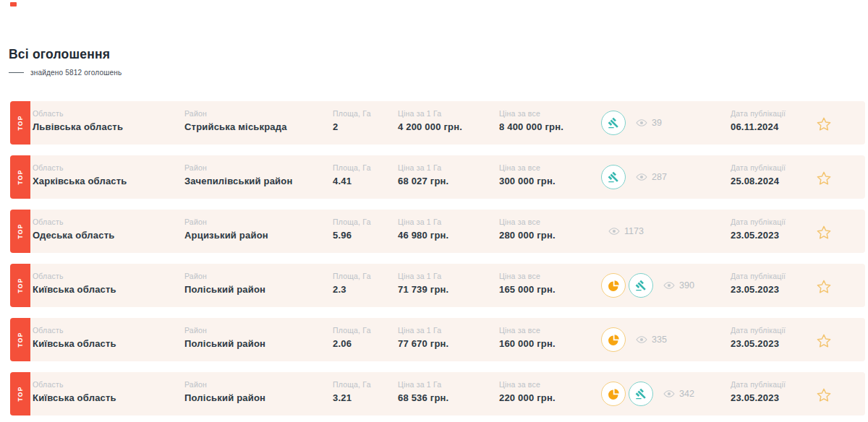 This screenshot has height=422, width=868. Describe the element at coordinates (758, 236) in the screenshot. I see `date-value: 23.05.2023` at that location.